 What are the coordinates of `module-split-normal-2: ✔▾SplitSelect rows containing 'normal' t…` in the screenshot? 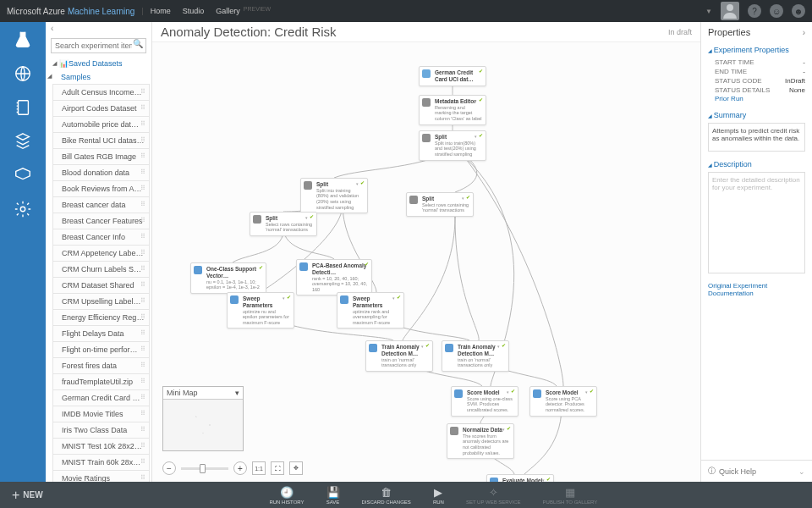 It's located at (440, 205).